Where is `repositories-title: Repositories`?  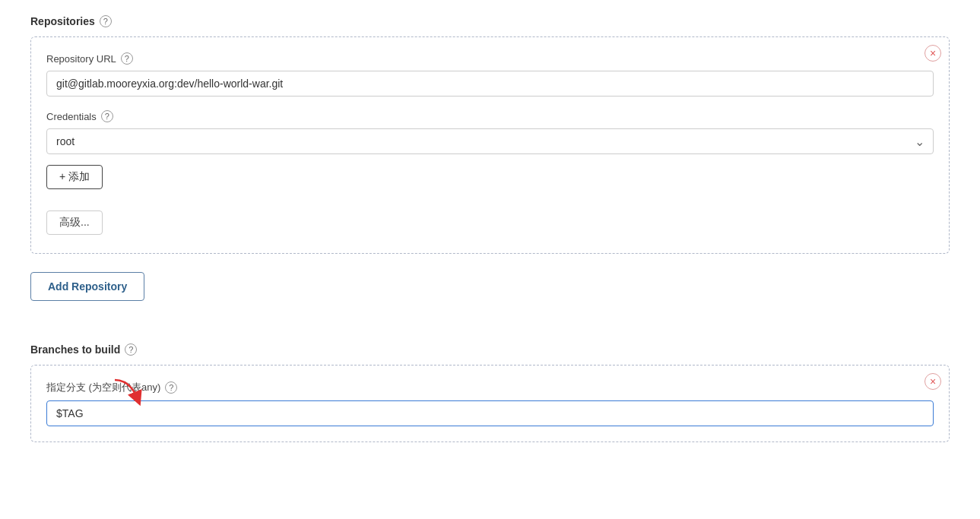
repositories-title: Repositories is located at coordinates (62, 21).